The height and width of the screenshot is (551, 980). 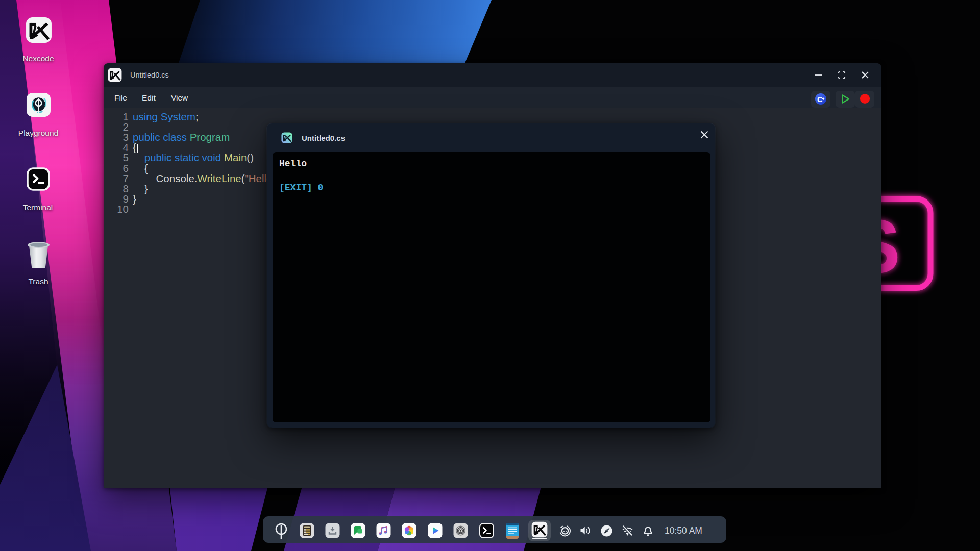 What do you see at coordinates (820, 99) in the screenshot?
I see `svg-text: C` at bounding box center [820, 99].